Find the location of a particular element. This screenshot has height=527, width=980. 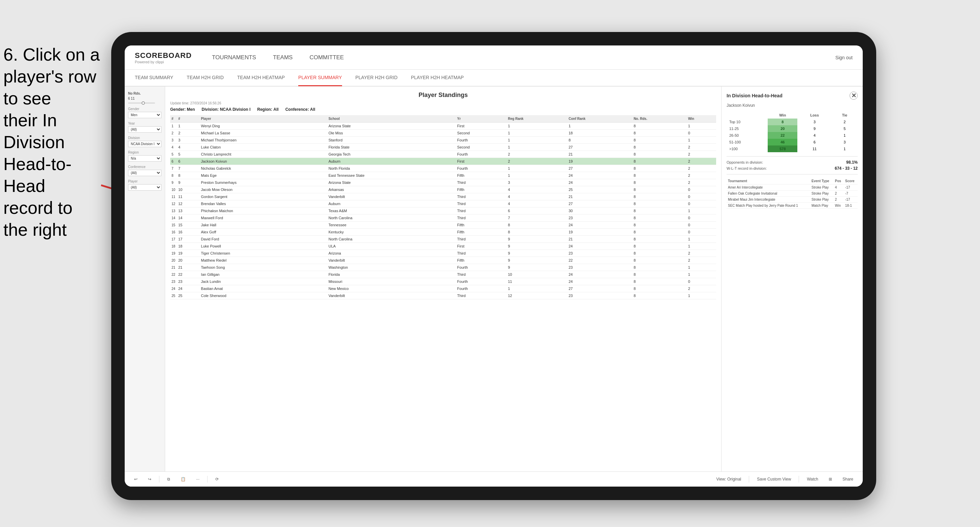

player-reg-rank: 9 is located at coordinates (537, 240).